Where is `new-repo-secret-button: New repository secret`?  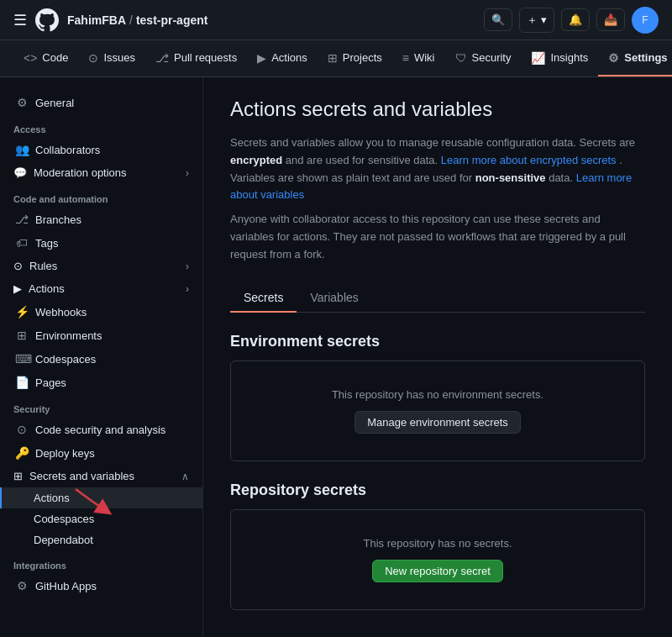 new-repo-secret-button: New repository secret is located at coordinates (438, 571).